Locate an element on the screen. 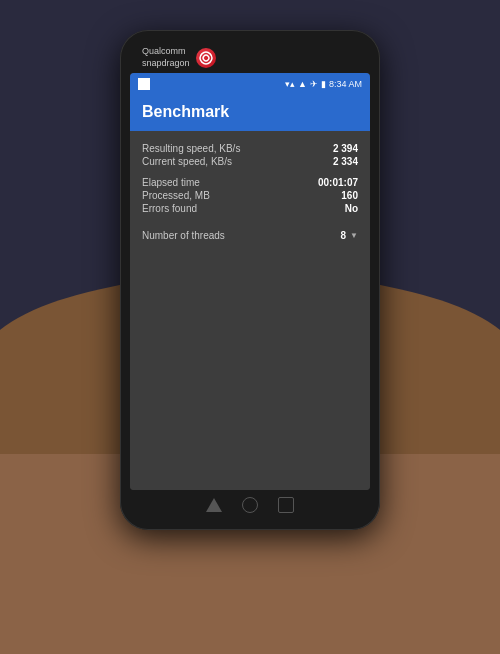  signal-icon: ▲ is located at coordinates (302, 84).